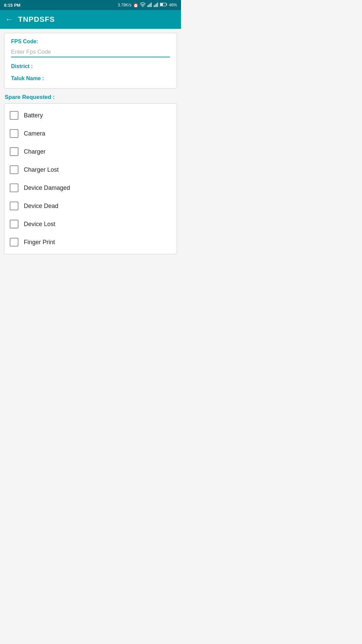 The height and width of the screenshot is (644, 362). What do you see at coordinates (90, 152) in the screenshot?
I see `list-item: Charger` at bounding box center [90, 152].